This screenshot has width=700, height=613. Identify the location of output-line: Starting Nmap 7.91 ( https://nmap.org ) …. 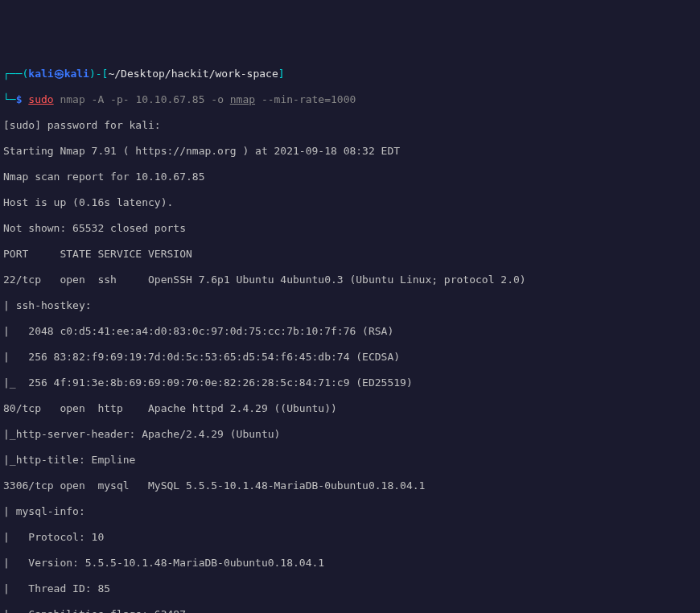
(350, 151).